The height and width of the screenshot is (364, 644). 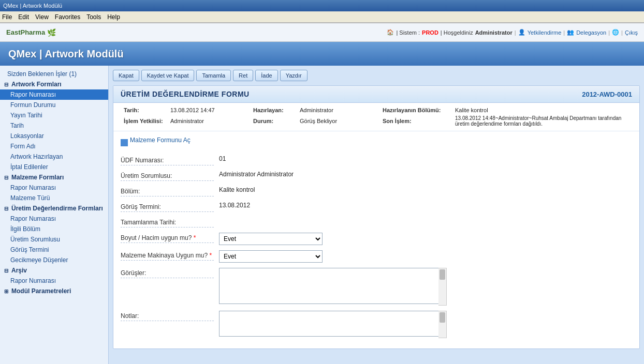 What do you see at coordinates (213, 75) in the screenshot?
I see `tamamla-button: Tamamla` at bounding box center [213, 75].